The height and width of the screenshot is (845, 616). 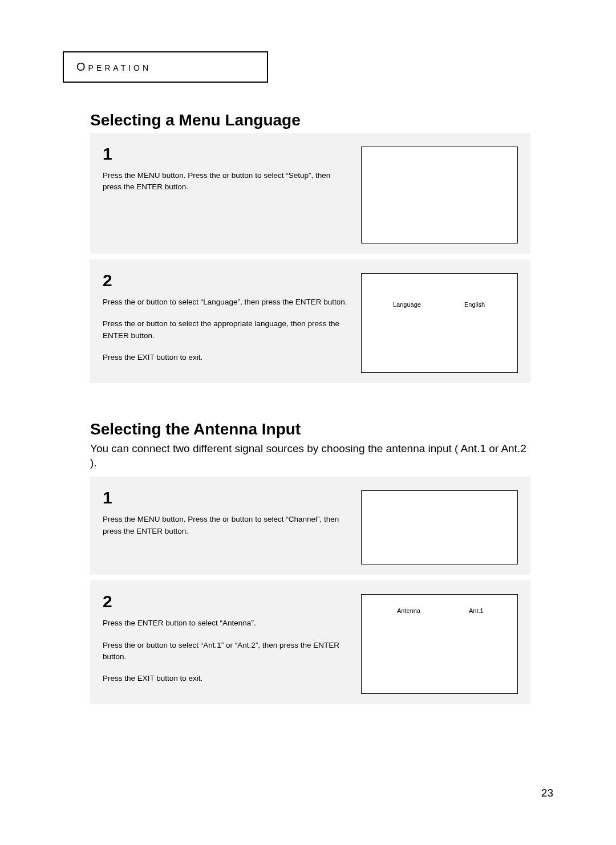 What do you see at coordinates (439, 323) in the screenshot?
I see `screen-illustration: Language English` at bounding box center [439, 323].